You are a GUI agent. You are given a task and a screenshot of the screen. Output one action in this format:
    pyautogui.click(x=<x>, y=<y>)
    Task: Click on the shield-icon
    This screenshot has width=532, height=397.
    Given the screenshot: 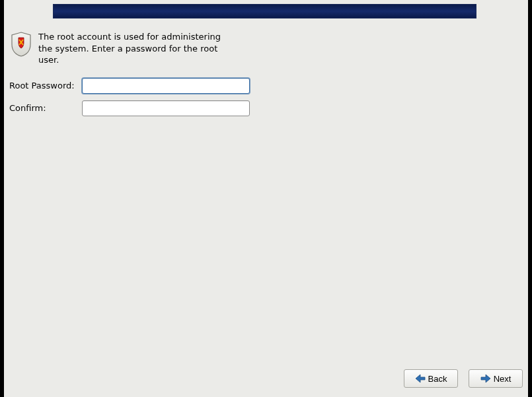 What is the action you would take?
    pyautogui.click(x=21, y=44)
    